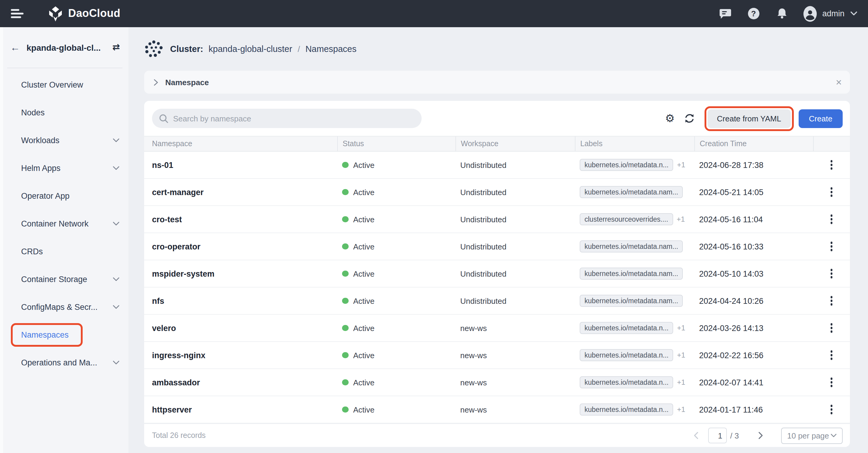 The width and height of the screenshot is (868, 453). What do you see at coordinates (497, 247) in the screenshot?
I see `table-row-cro-operator: cro-operator Active Undistributed kubern…` at bounding box center [497, 247].